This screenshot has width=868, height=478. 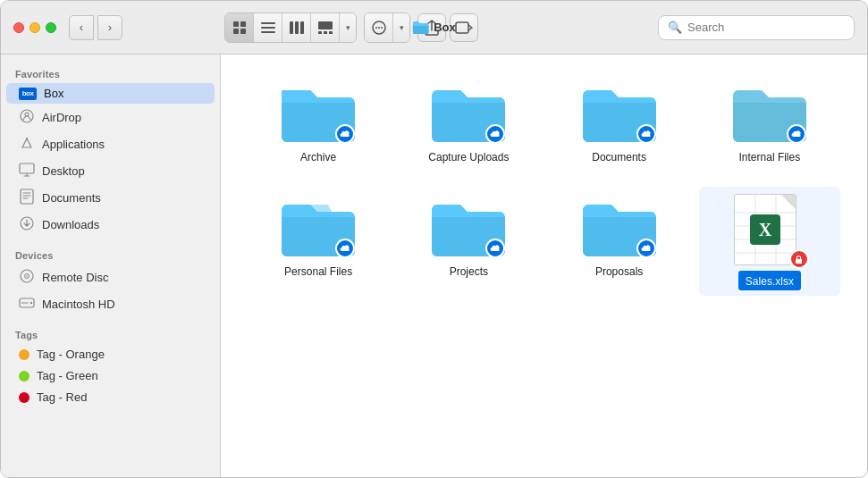 What do you see at coordinates (62, 118) in the screenshot?
I see `sidebar-label-airdrop: AirDrop` at bounding box center [62, 118].